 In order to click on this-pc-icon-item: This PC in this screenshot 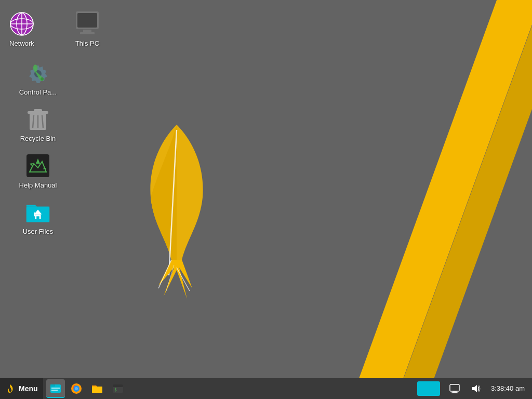, I will do `click(87, 30)`.